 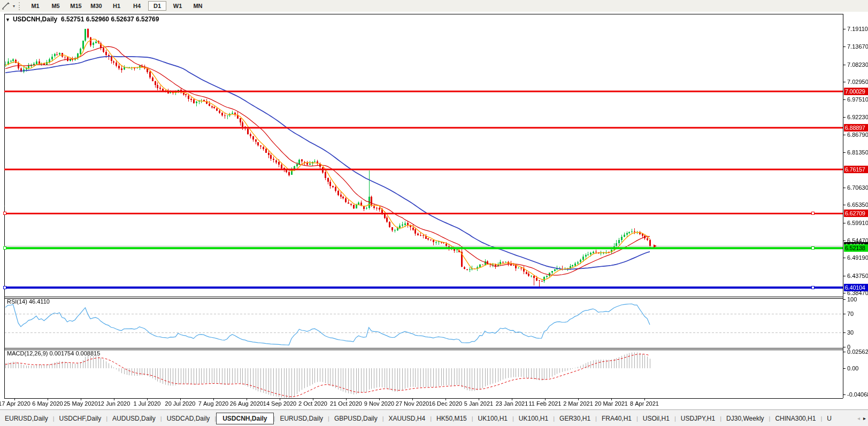 What do you see at coordinates (856, 91) in the screenshot?
I see `price-badge-7-00029: 7.00029` at bounding box center [856, 91].